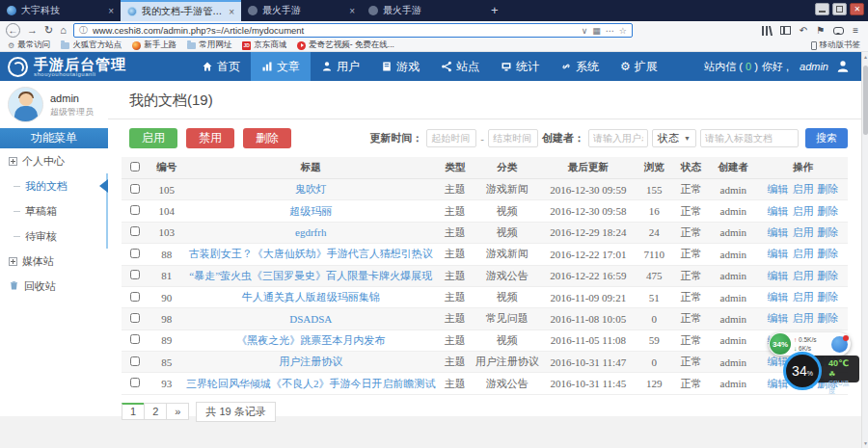 Image resolution: width=868 pixels, height=448 pixels. Describe the element at coordinates (400, 66) in the screenshot. I see `nav-item-game: 游戏` at that location.